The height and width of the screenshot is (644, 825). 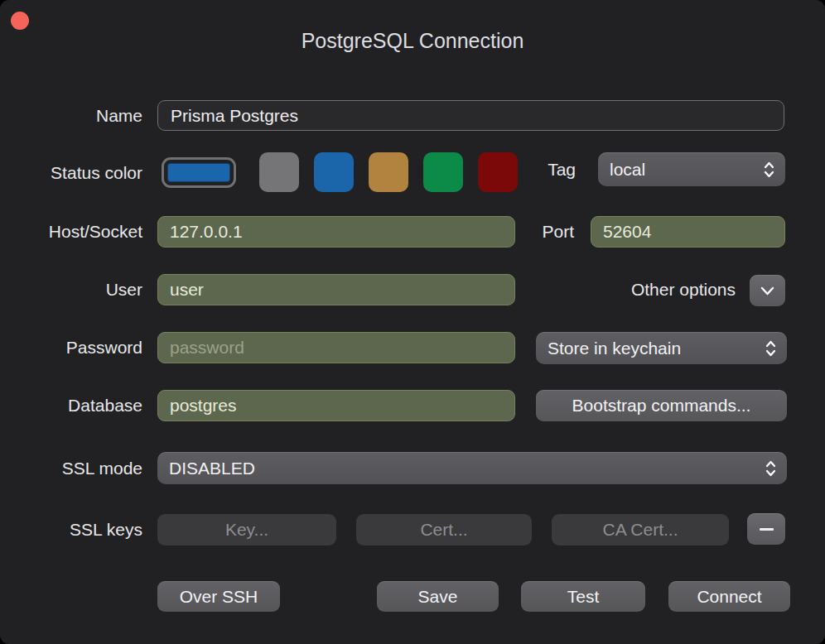 I want to click on status-color-option-green, so click(x=443, y=172).